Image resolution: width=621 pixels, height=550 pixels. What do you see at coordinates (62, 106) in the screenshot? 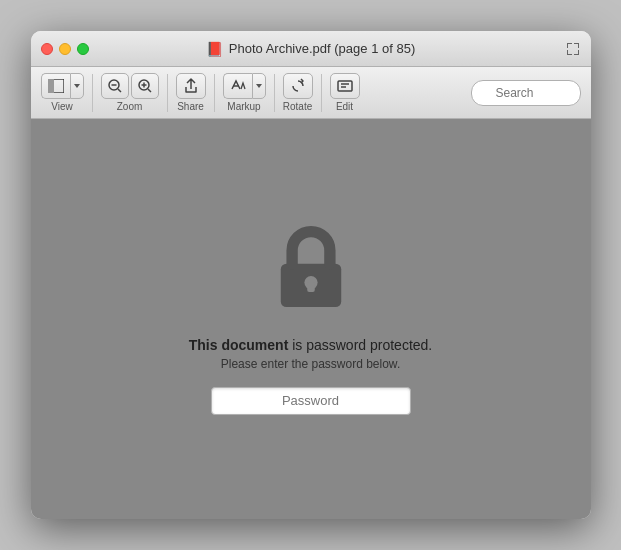
I see `view-label: View` at bounding box center [62, 106].